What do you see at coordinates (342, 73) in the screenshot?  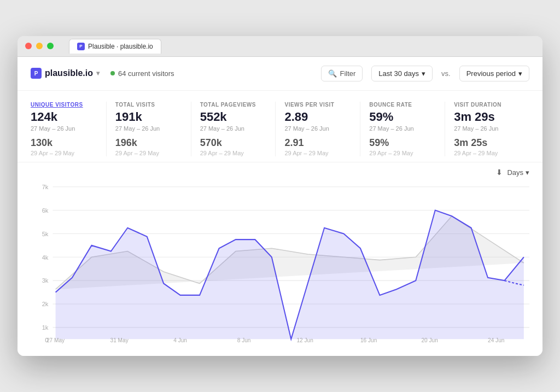 I see `filter-button: 🔍 Filter` at bounding box center [342, 73].